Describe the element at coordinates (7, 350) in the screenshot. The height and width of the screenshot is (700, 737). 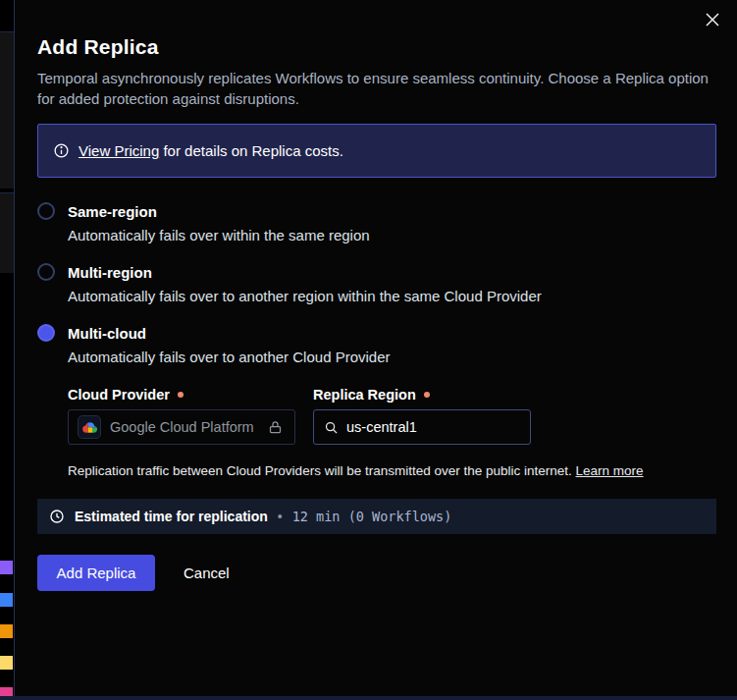
I see `background-page-edge` at that location.